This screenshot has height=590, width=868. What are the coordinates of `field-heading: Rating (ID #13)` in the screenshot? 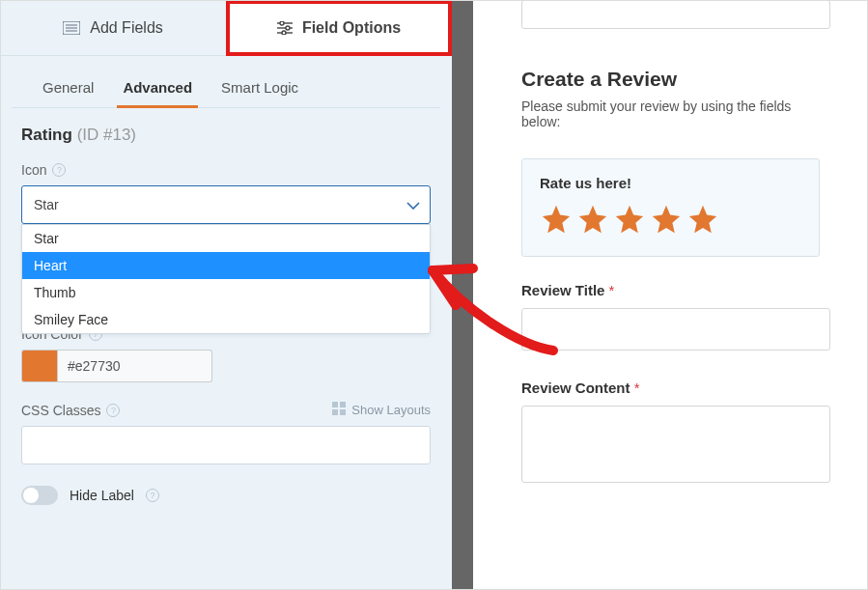 It's located at (226, 135).